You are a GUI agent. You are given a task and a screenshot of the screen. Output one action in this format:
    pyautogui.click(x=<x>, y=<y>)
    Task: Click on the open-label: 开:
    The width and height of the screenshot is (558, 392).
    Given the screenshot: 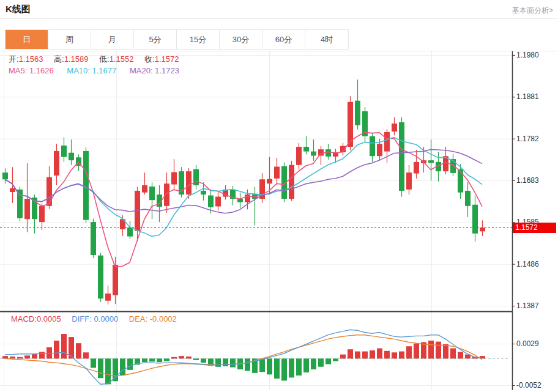 What is the action you would take?
    pyautogui.click(x=13, y=59)
    